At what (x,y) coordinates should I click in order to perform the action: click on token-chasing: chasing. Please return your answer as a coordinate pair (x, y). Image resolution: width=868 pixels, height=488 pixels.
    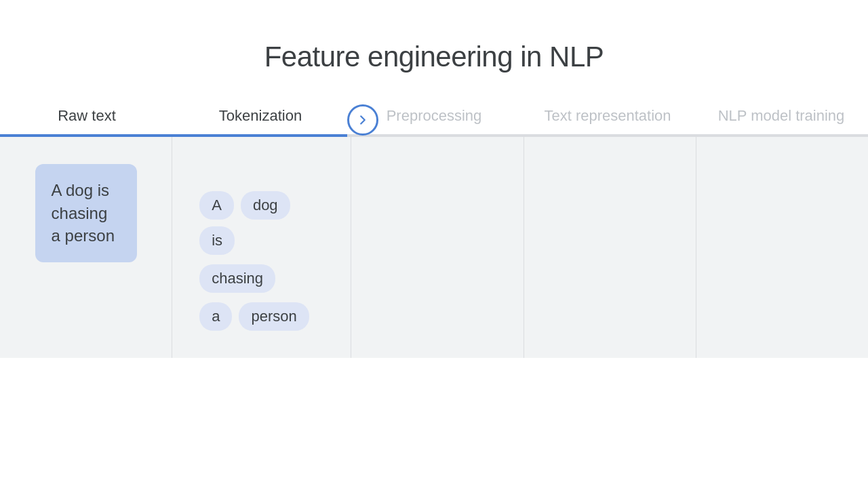
    Looking at the image, I should click on (237, 279).